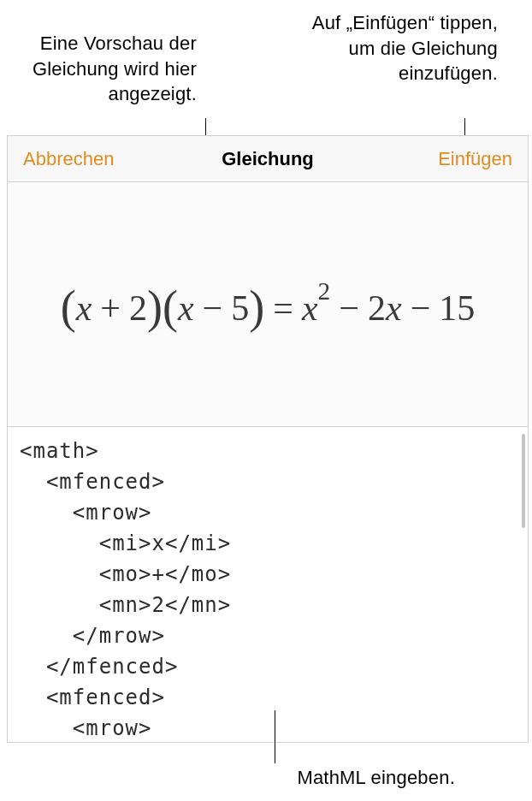 This screenshot has height=801, width=532. Describe the element at coordinates (68, 159) in the screenshot. I see `cancel-button: Abbrechen` at that location.